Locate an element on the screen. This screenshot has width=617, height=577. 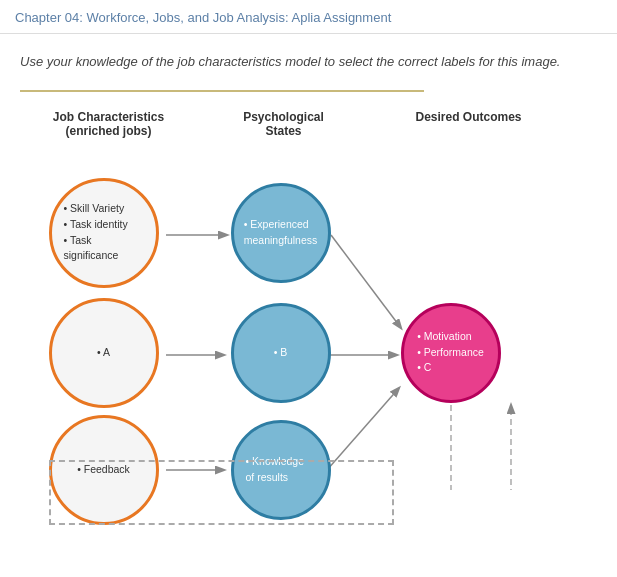
circle-blue-top-text: • Experienced meaningfulness is located at coordinates (281, 233).